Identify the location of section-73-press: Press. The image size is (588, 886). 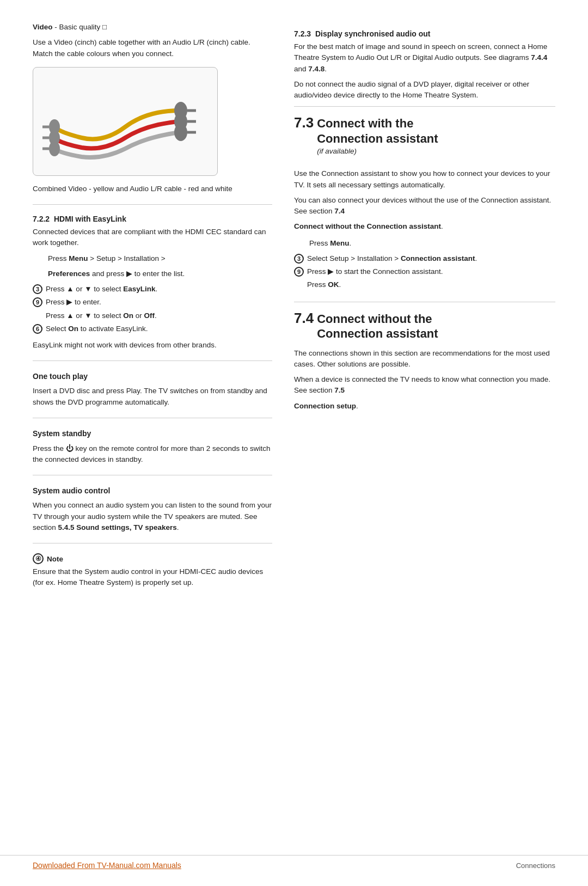
(320, 243).